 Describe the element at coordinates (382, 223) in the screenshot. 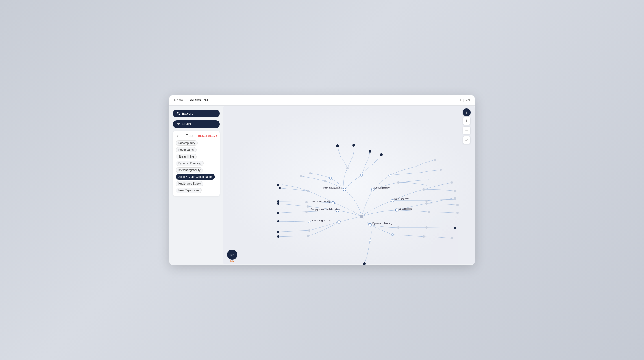

I see `svg-text: Dynamic planning` at that location.